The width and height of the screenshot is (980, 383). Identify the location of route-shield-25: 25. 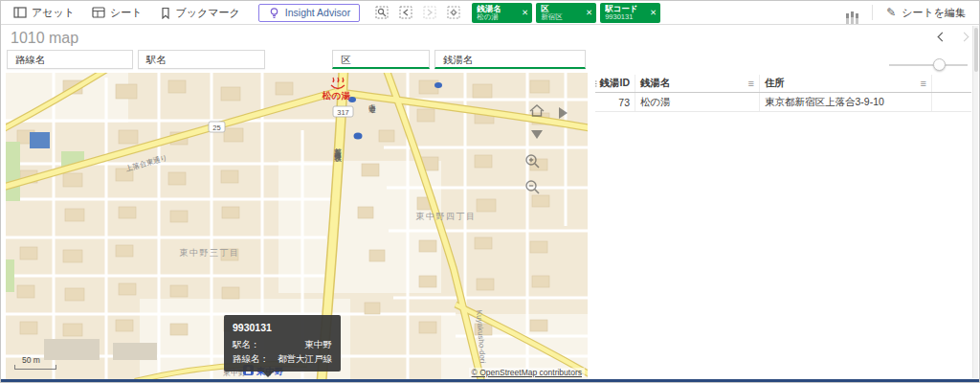
(216, 126).